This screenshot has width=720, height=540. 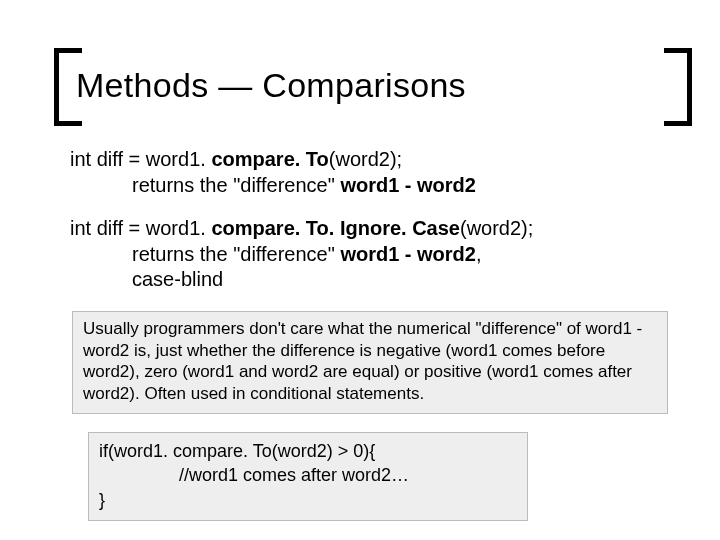 What do you see at coordinates (371, 90) in the screenshot?
I see `slide-title: Methods — Comparisons` at bounding box center [371, 90].